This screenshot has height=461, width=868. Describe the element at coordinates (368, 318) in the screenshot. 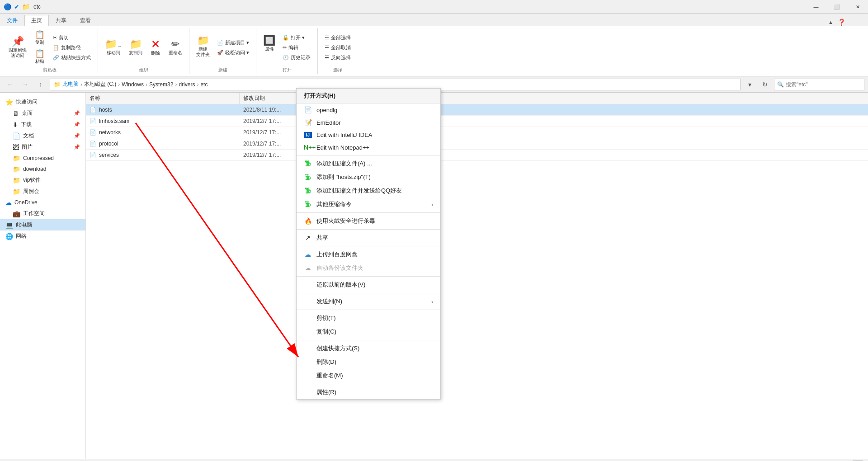

I see `ctx-item-cut: 剪切(T)` at that location.